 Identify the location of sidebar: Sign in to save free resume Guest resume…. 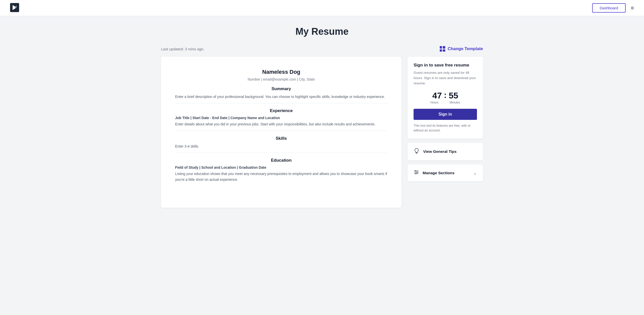
(445, 119).